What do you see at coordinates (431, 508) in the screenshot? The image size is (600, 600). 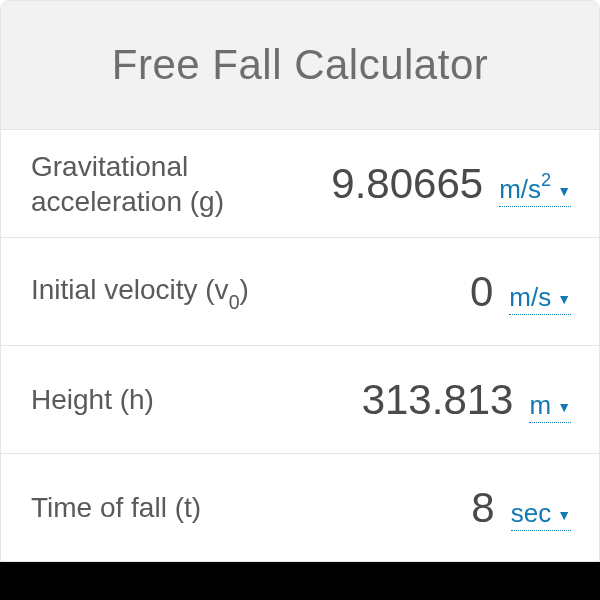 I see `field-value-wrap: 8 sec ▼` at bounding box center [431, 508].